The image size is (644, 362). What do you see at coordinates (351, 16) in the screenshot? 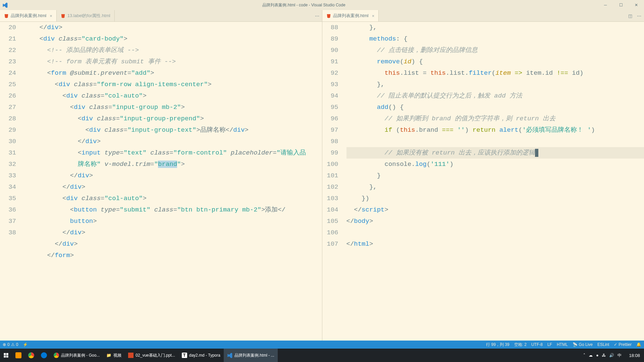
I see `tab-right-0: 品牌列表案例.html ×` at bounding box center [351, 16].